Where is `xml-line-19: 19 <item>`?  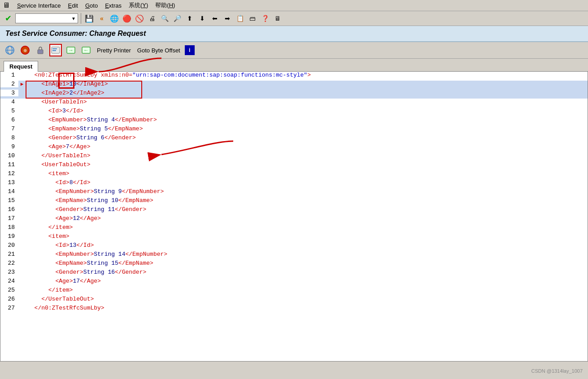
xml-line-19: 19 <item> is located at coordinates (294, 237).